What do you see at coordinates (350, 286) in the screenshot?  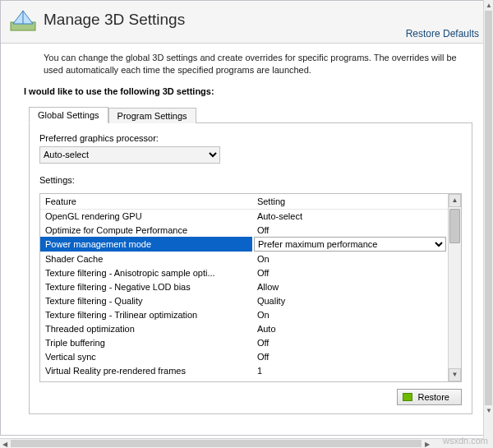 I see `value-cell: Allow` at bounding box center [350, 286].